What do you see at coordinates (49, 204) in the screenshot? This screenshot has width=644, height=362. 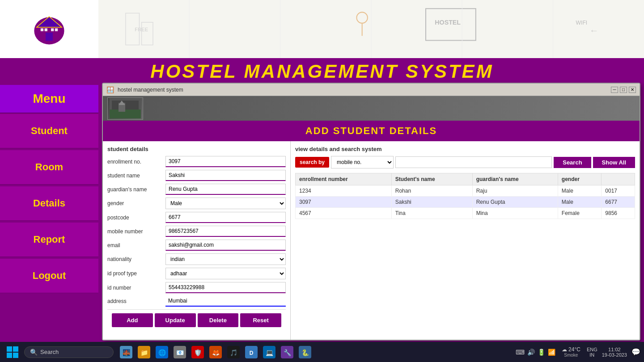 I see `sidebar-item-details: Details` at bounding box center [49, 204].